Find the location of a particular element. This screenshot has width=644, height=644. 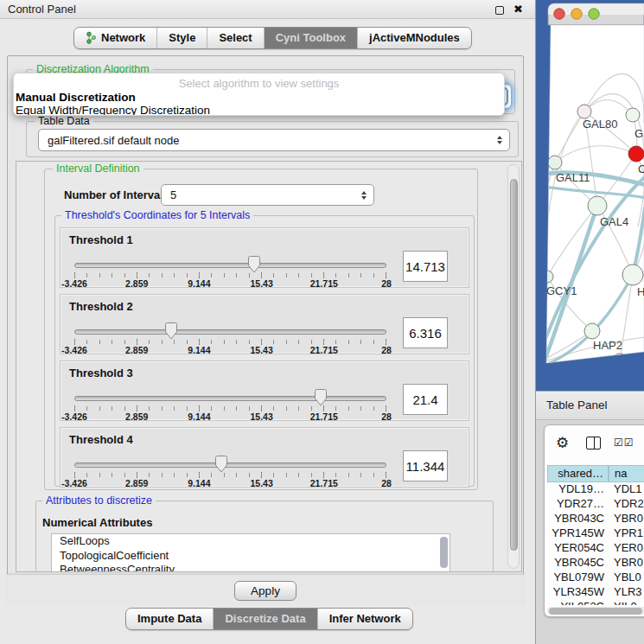

mac-close-icon is located at coordinates (559, 14).